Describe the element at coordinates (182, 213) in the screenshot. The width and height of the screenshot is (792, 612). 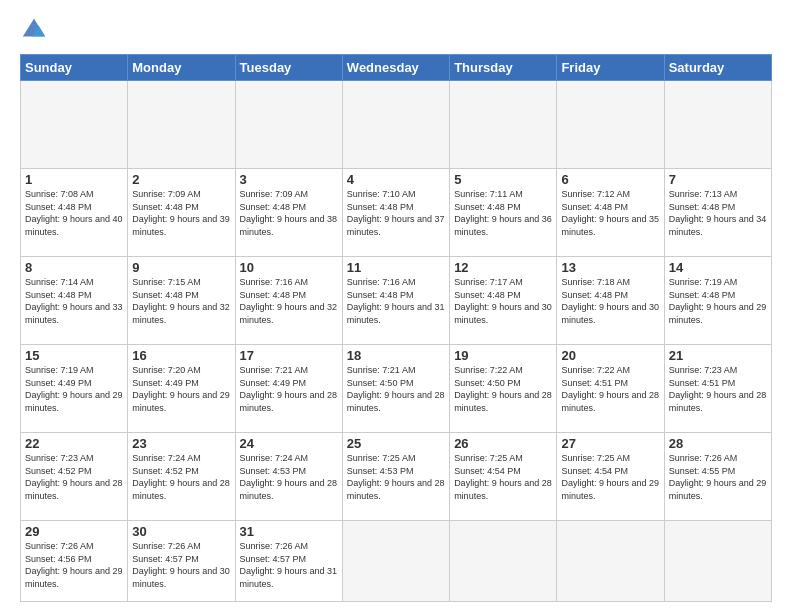
I see `calendar-cell: 2Sunrise: 7:09 AMSunset: 4:48 PMDaylight…` at that location.